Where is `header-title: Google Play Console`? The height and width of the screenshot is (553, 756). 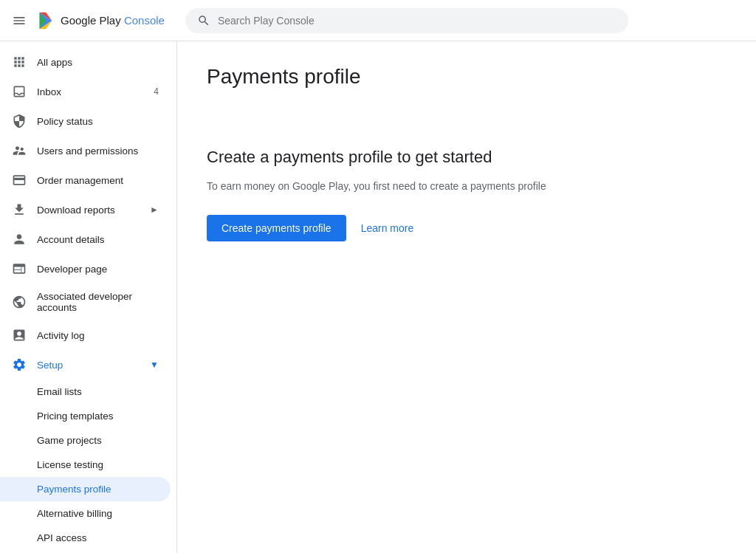 header-title: Google Play Console is located at coordinates (112, 21).